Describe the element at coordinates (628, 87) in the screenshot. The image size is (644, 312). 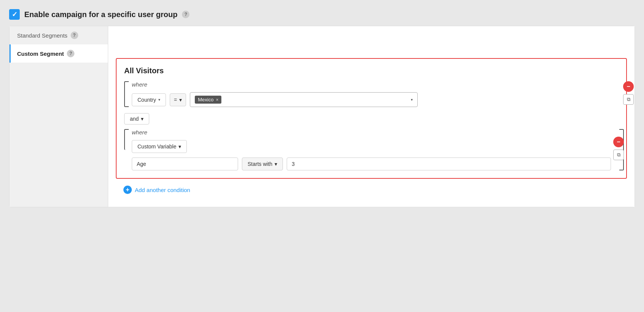
I see `remove-condition-1-button: −` at that location.